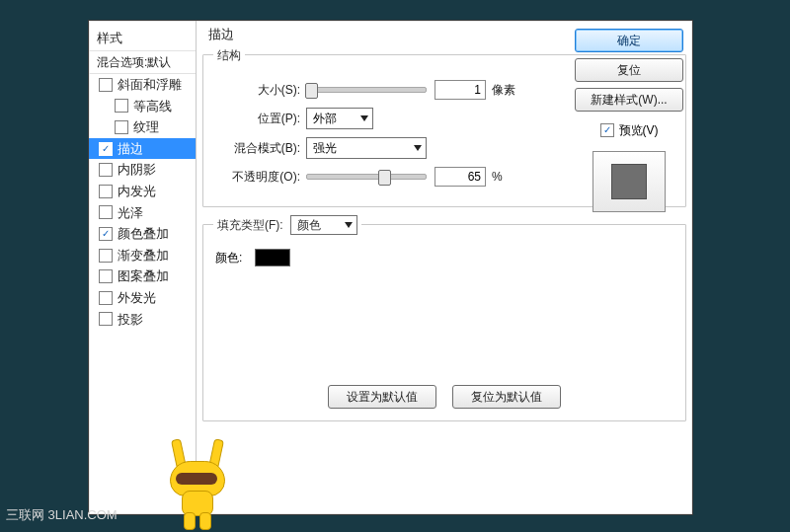 The height and width of the screenshot is (532, 790). Describe the element at coordinates (136, 298) in the screenshot. I see `effect-label: 外发光` at that location.